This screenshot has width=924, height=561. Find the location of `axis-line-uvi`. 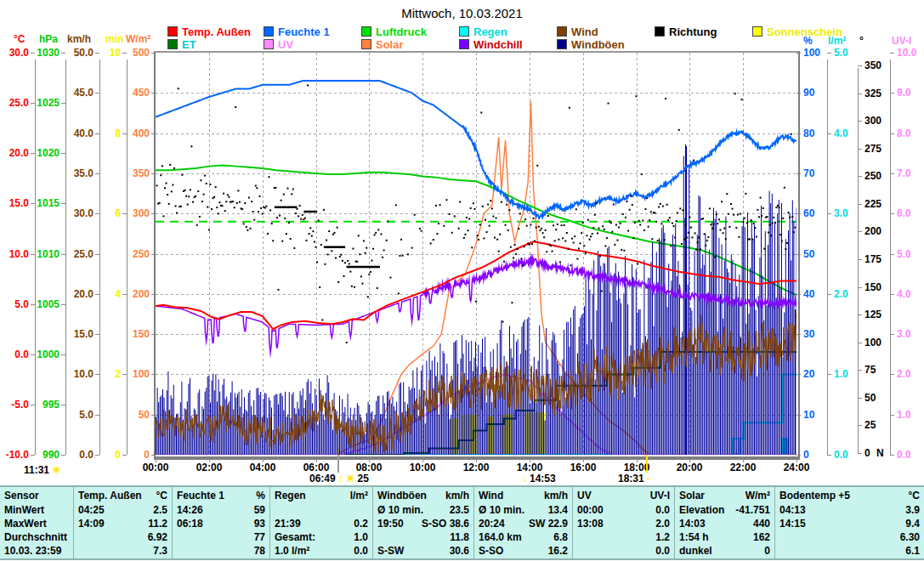

axis-line-uvi is located at coordinates (891, 257).